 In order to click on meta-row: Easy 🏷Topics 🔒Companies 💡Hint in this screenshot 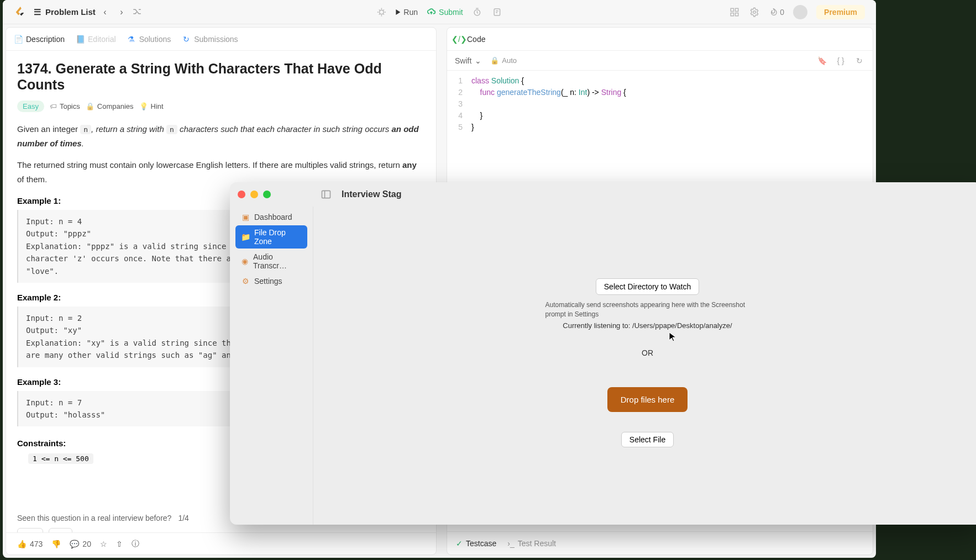, I will do `click(221, 106)`.